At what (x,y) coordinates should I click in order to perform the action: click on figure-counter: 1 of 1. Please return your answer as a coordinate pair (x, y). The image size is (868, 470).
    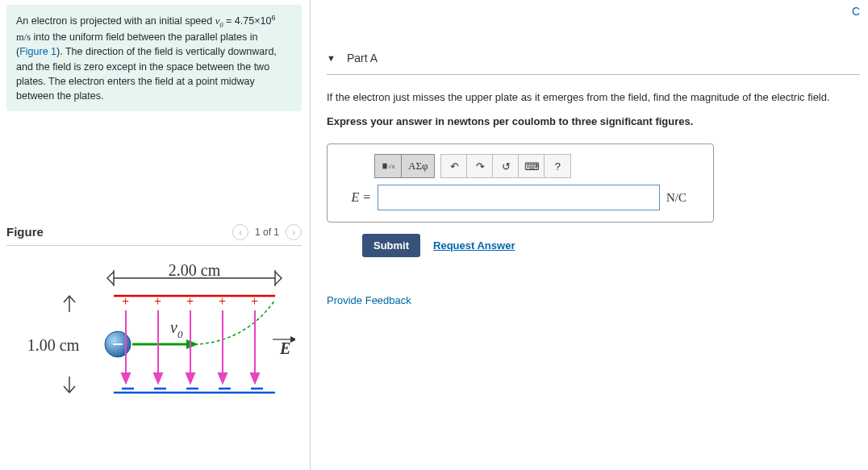
    Looking at the image, I should click on (267, 232).